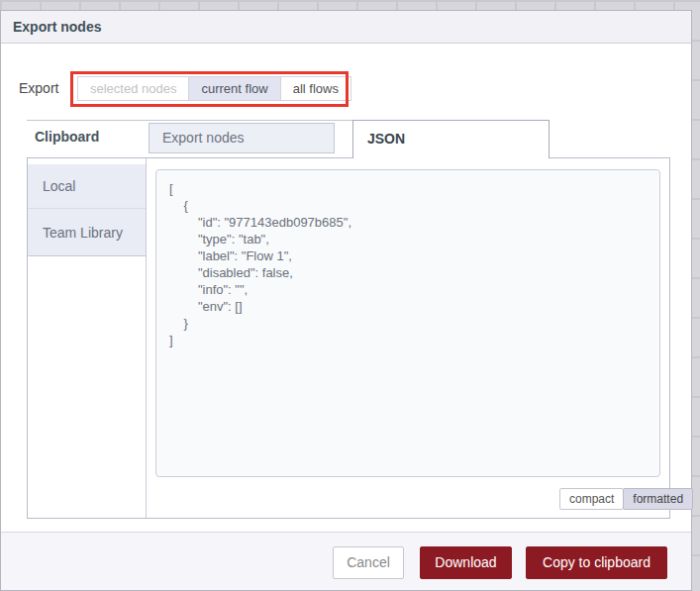 This screenshot has width=700, height=591. I want to click on export-scope-toggle-group: selected nodes current flow all flows, so click(214, 89).